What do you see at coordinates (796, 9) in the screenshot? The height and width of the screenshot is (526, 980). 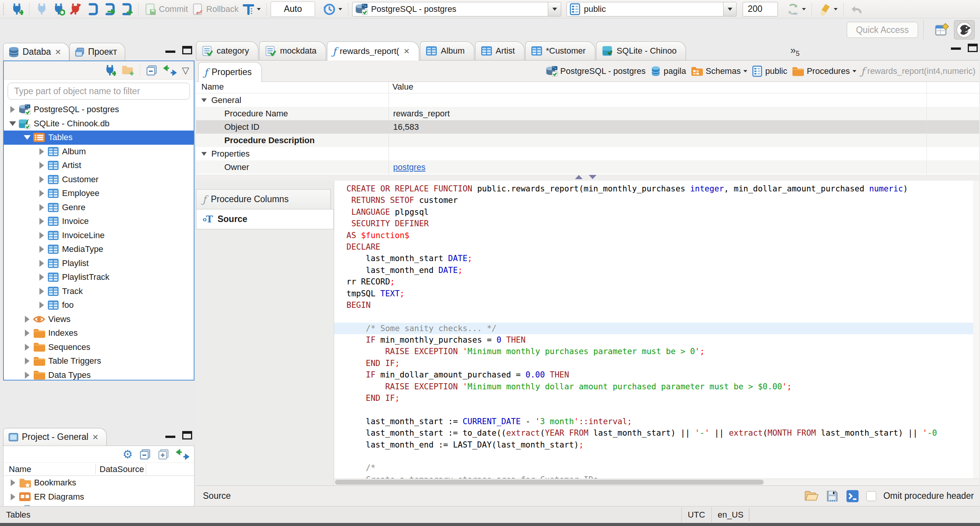 I see `auto-sync-button` at bounding box center [796, 9].